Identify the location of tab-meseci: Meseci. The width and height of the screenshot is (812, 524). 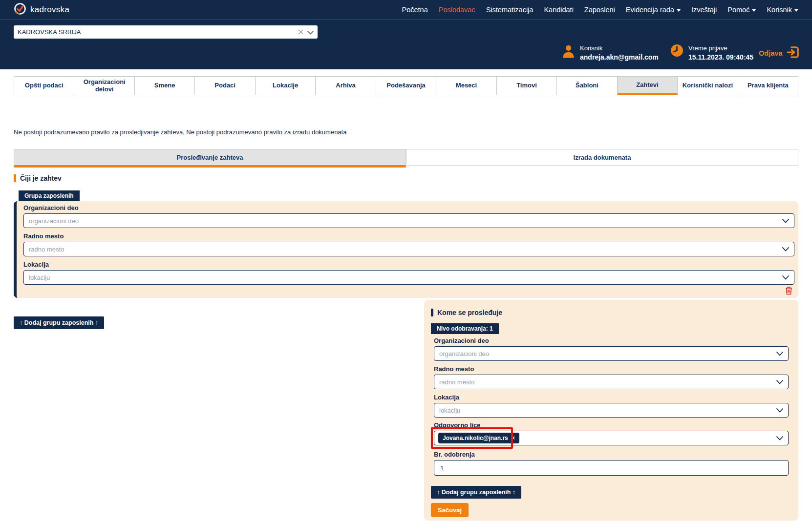
(466, 86).